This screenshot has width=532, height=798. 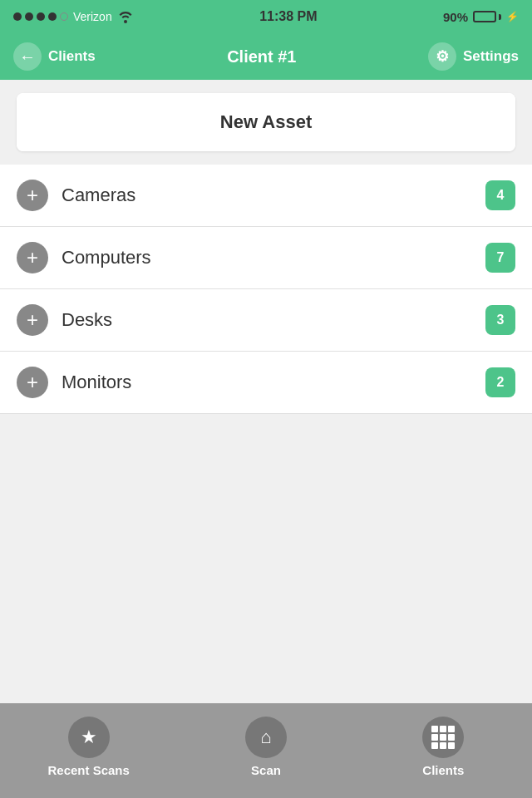 I want to click on tab-bar: ★ Recent Scans ⌂ Scan Clients, so click(x=266, y=751).